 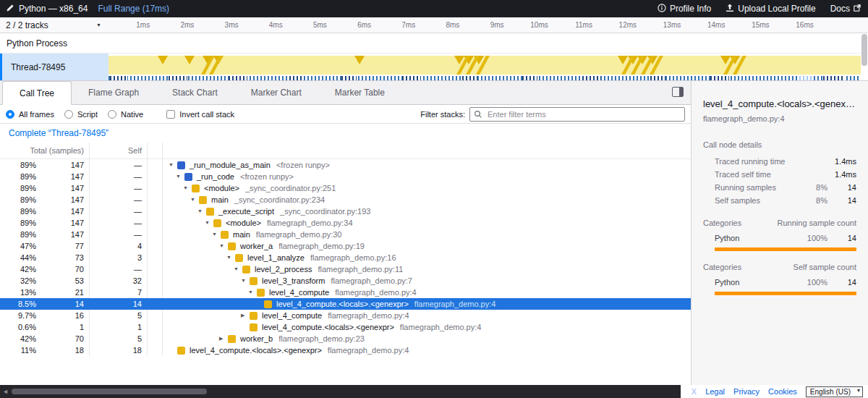 What do you see at coordinates (346, 281) in the screenshot?
I see `call-tree-row: 32% 53 32 ▼ level_3_transform flamegraph…` at bounding box center [346, 281].